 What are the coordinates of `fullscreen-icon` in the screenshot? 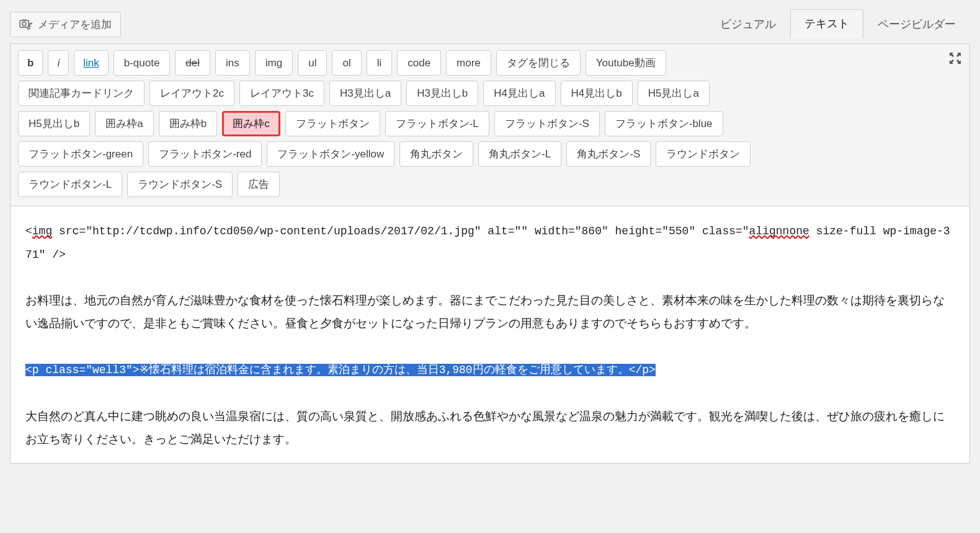 It's located at (955, 59).